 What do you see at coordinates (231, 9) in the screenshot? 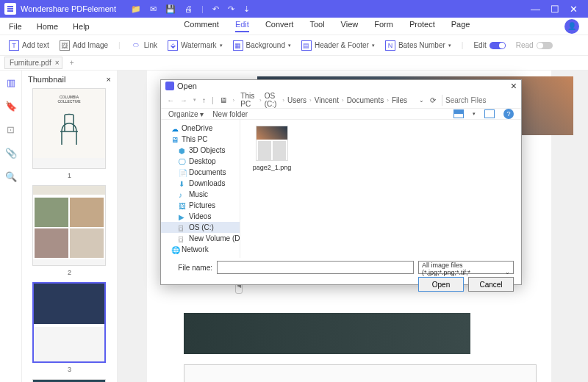
I see `redo-icon: ↷` at bounding box center [231, 9].